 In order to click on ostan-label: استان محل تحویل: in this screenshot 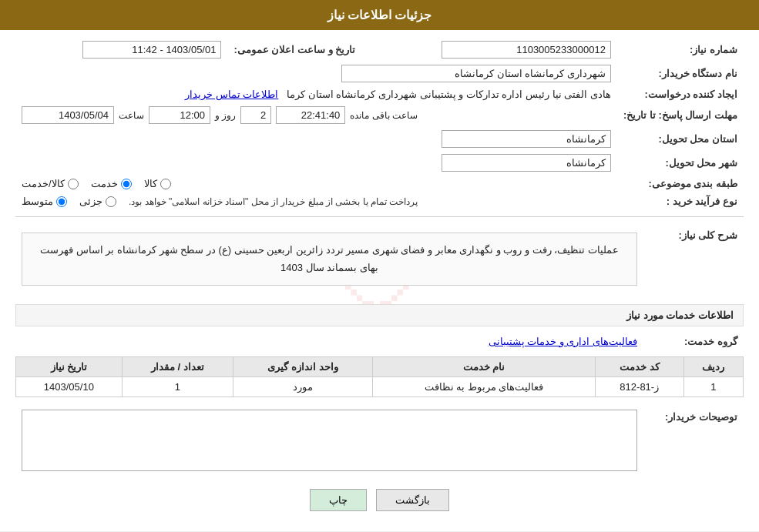, I will do `click(680, 139)`.